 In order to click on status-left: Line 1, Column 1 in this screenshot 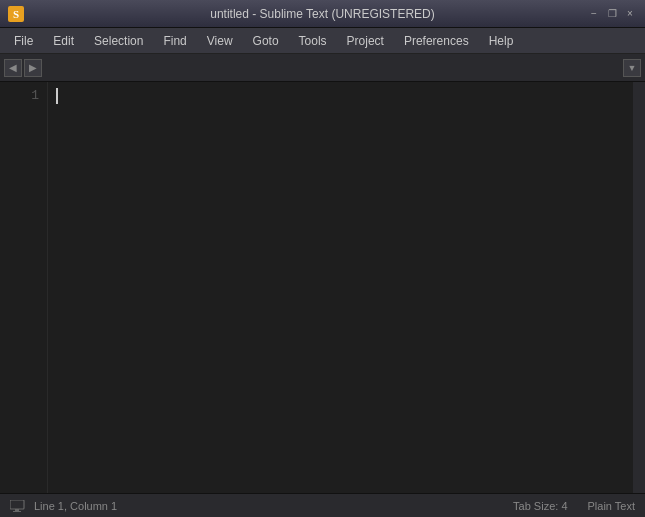, I will do `click(64, 506)`.